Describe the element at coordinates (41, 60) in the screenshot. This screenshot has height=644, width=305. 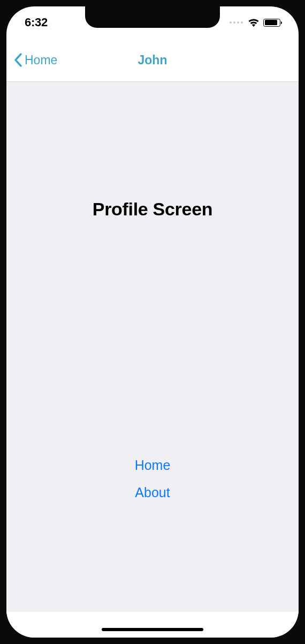
I see `back-label: Home` at that location.